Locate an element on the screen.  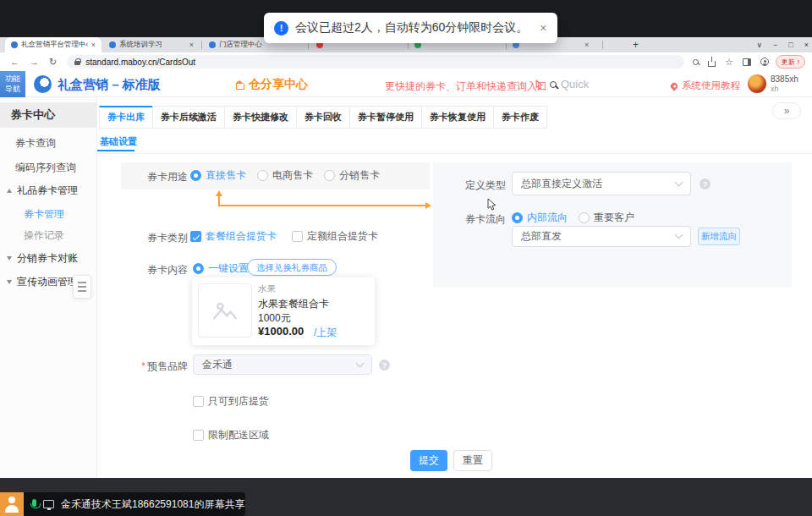
sidebar-item-code-sequence-query: 编码序列查询 is located at coordinates (46, 167).